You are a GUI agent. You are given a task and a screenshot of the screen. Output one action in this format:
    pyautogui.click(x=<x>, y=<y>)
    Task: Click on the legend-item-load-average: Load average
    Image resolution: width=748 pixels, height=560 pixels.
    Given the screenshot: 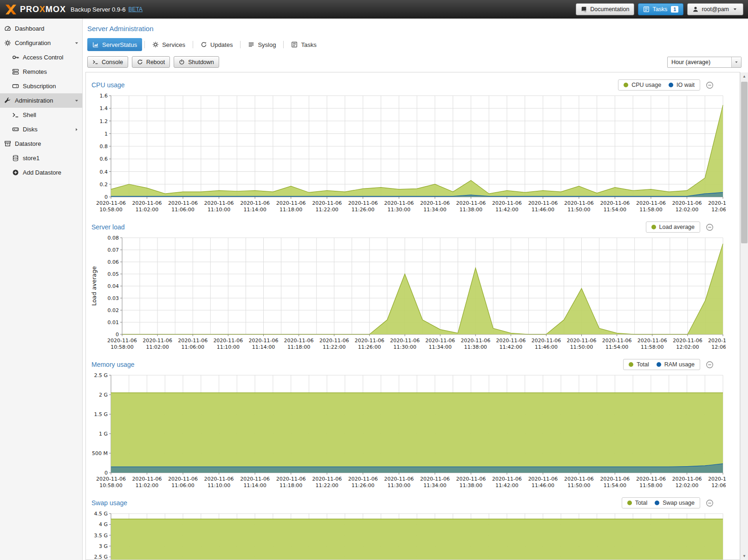 What is the action you would take?
    pyautogui.click(x=673, y=227)
    